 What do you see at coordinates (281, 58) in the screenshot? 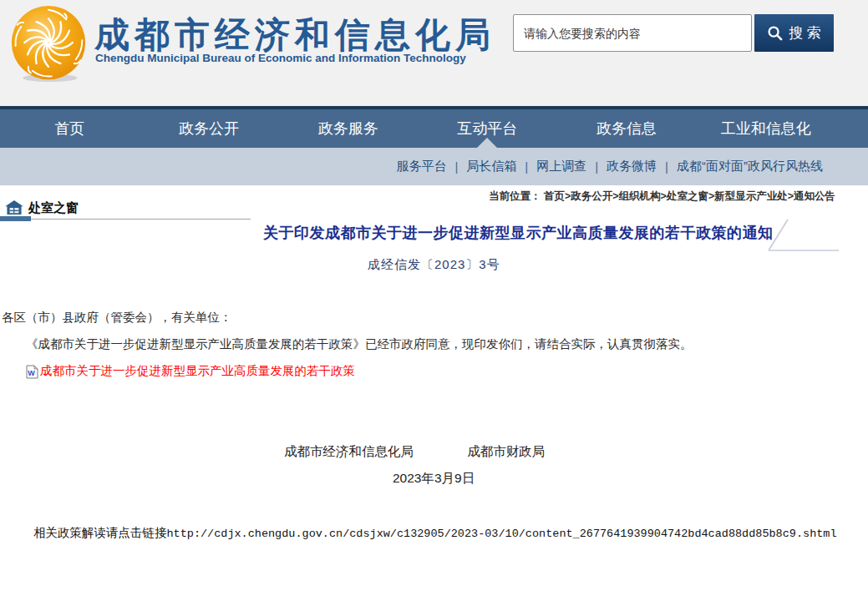
I see `site-title-english: Chengdu Municipal Bureau of Economic and…` at bounding box center [281, 58].